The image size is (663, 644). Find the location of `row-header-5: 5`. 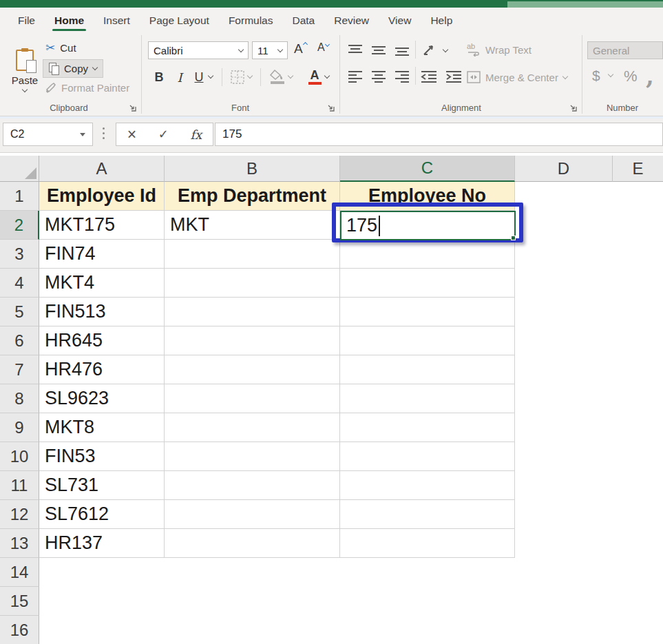

row-header-5: 5 is located at coordinates (19, 312).